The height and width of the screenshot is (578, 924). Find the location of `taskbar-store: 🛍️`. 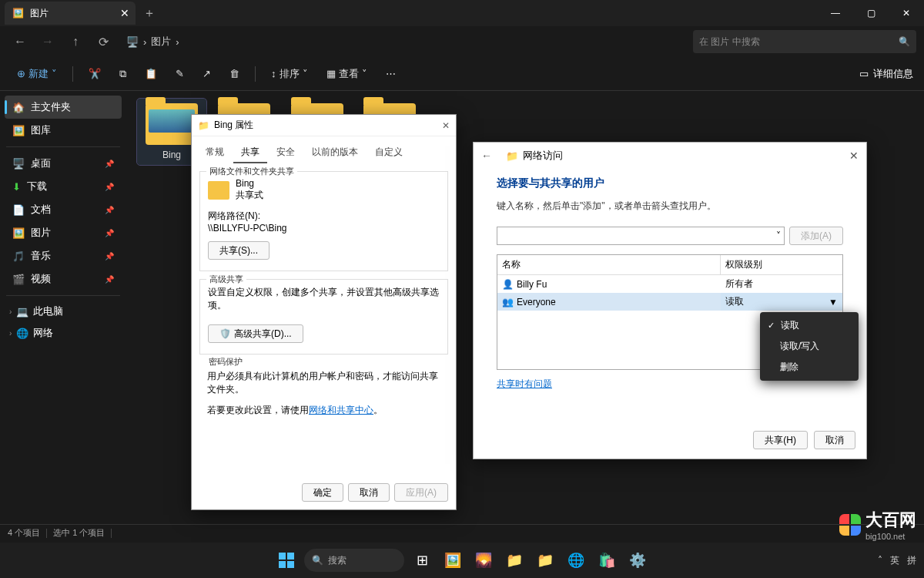

taskbar-store: 🛍️ is located at coordinates (607, 560).